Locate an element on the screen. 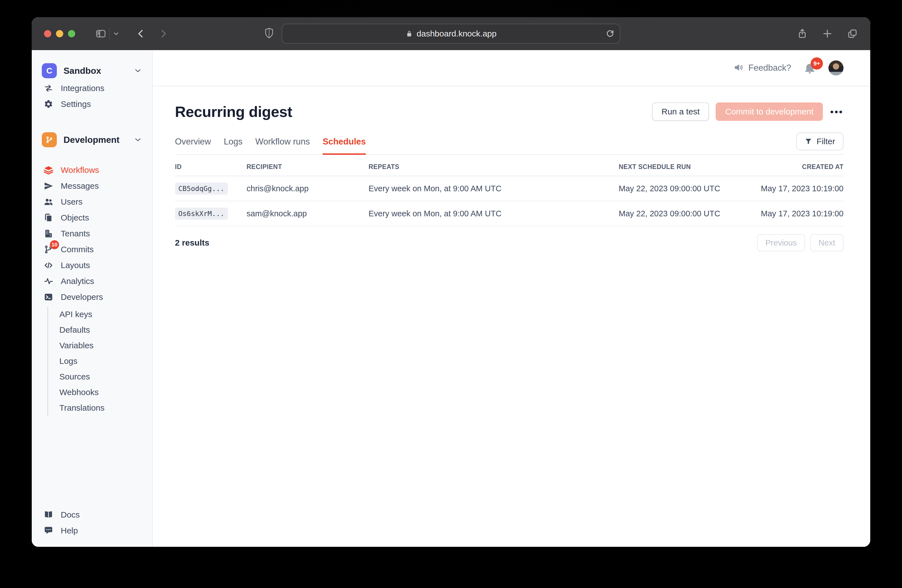  sidebar-item-analytics: Analytics is located at coordinates (92, 281).